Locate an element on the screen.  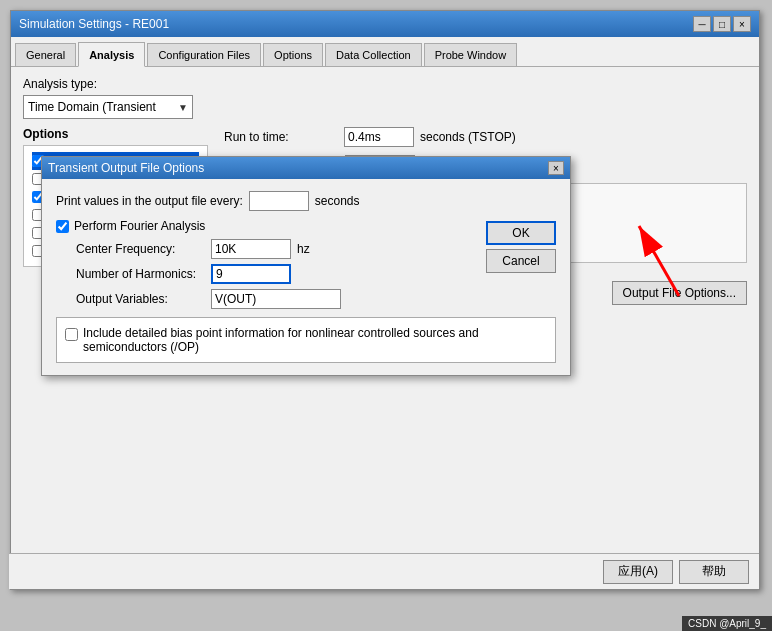
tab-probe-window: Probe Window is located at coordinates (471, 54).